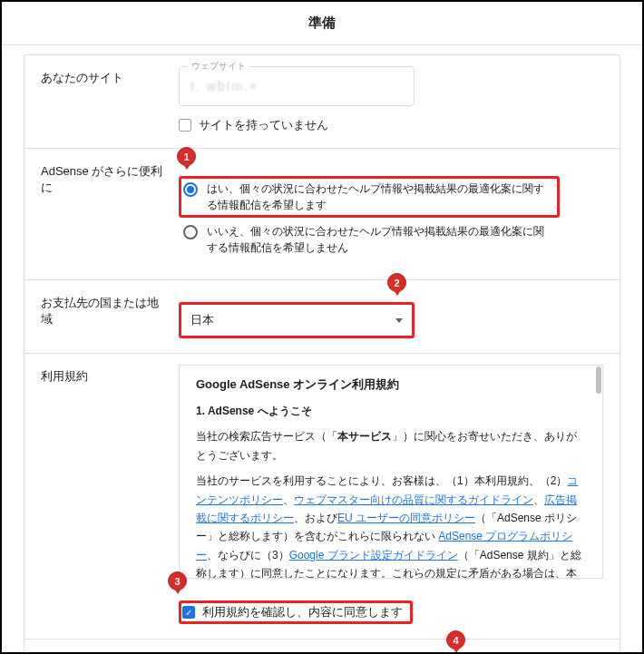 This screenshot has height=654, width=644. I want to click on site-field-label: ウェブサイト, so click(219, 66).